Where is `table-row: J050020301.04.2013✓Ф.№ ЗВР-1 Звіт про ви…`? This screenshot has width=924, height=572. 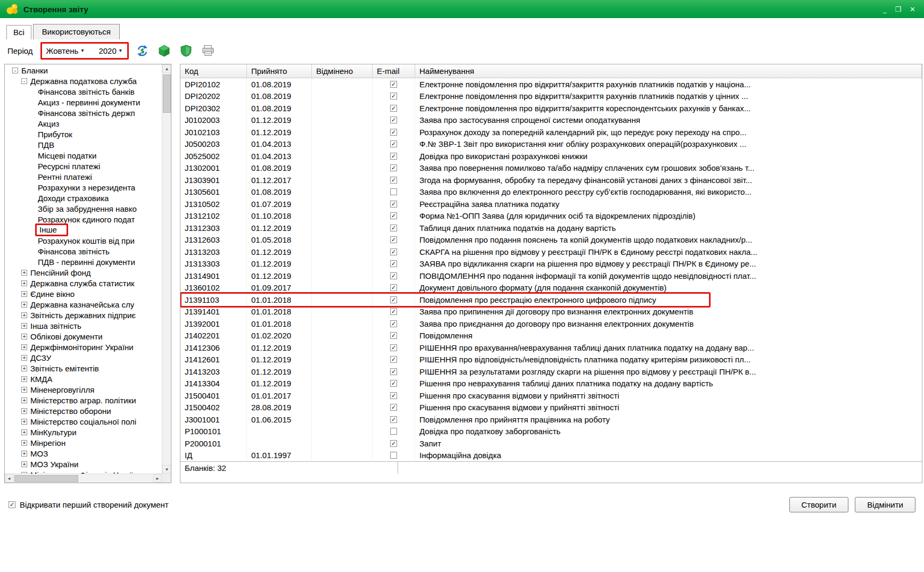 table-row: J050020301.04.2013✓Ф.№ ЗВР-1 Звіт про ви… is located at coordinates (551, 145).